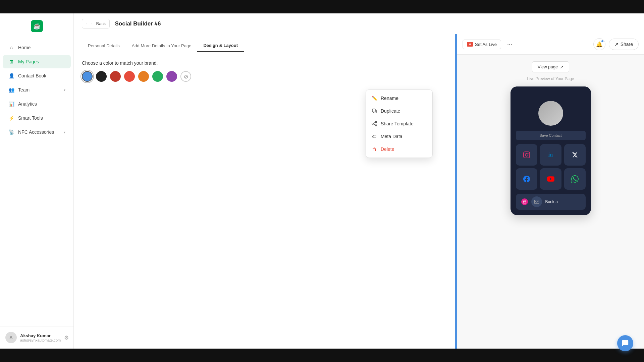 Image resolution: width=644 pixels, height=362 pixels. Describe the element at coordinates (40, 340) in the screenshot. I see `user-email: ash@synxautomate.com` at that location.